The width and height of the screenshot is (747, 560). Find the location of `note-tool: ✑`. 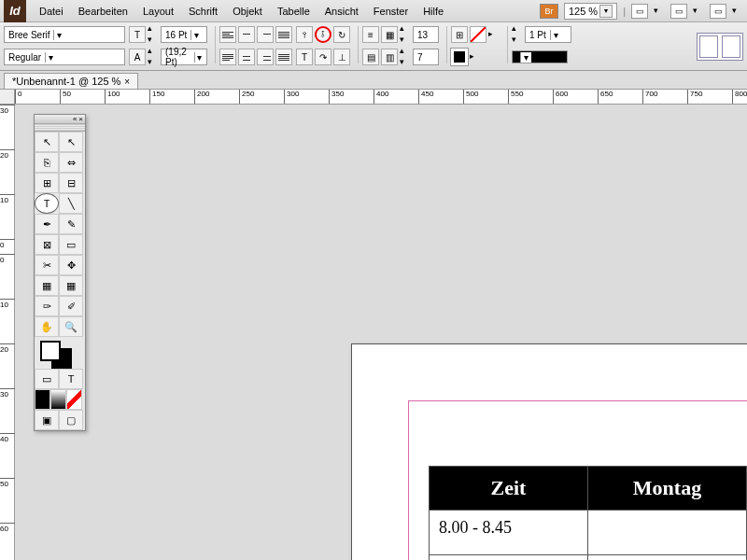

note-tool: ✑ is located at coordinates (47, 306).